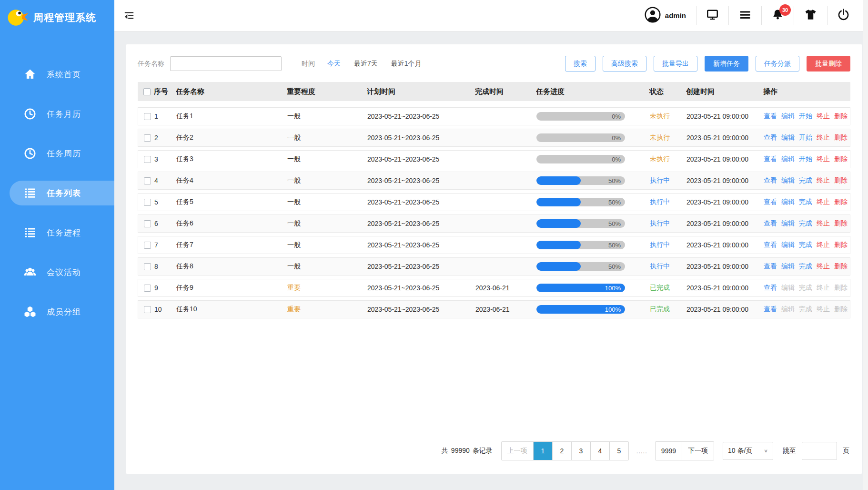 The image size is (868, 490). What do you see at coordinates (147, 92) in the screenshot?
I see `select-all-checkbox` at bounding box center [147, 92].